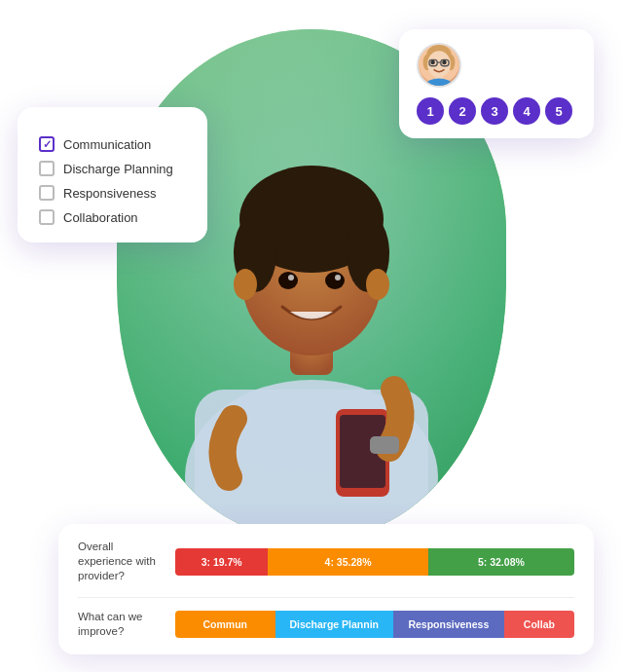  I want to click on rating-dot: 3, so click(495, 111).